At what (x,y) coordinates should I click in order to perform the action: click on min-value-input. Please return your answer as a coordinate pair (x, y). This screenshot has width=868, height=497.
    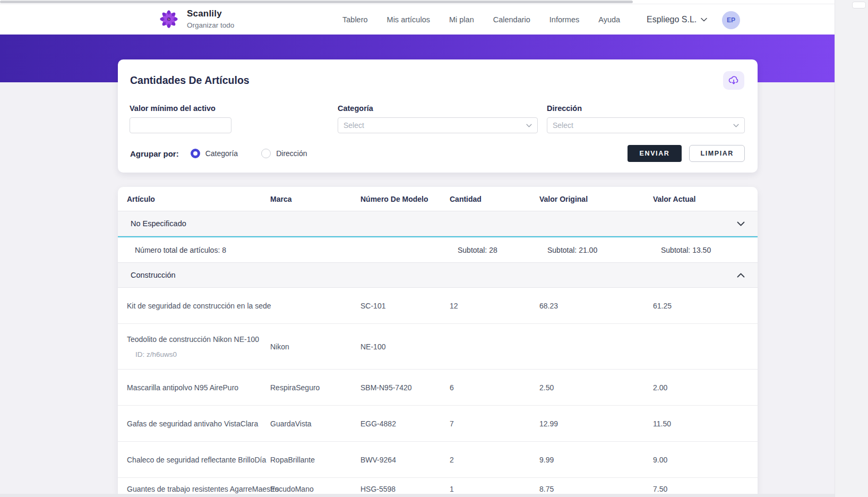
    Looking at the image, I should click on (181, 125).